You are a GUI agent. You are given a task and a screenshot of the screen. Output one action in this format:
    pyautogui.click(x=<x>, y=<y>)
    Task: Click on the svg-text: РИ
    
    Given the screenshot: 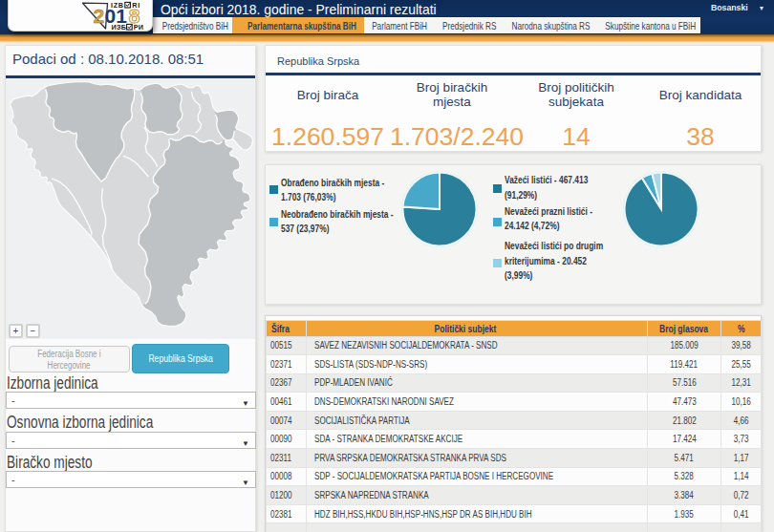 What is the action you would take?
    pyautogui.click(x=140, y=27)
    